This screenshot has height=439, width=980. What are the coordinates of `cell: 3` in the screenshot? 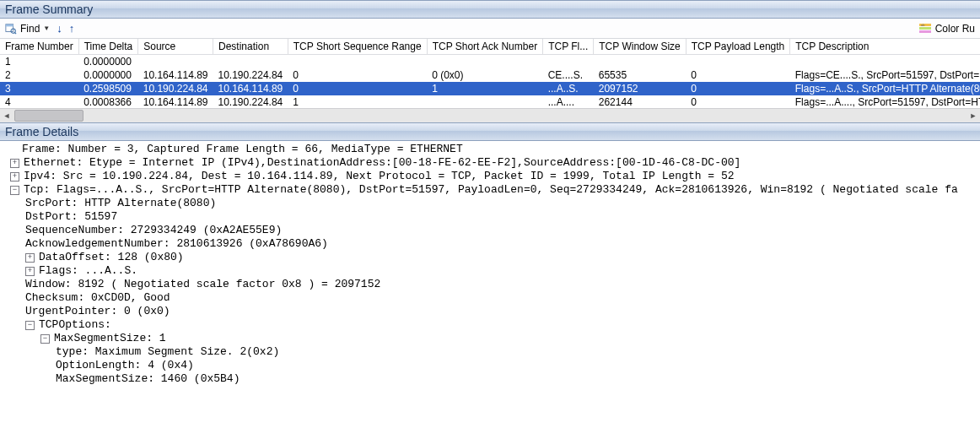 It's located at (39, 89).